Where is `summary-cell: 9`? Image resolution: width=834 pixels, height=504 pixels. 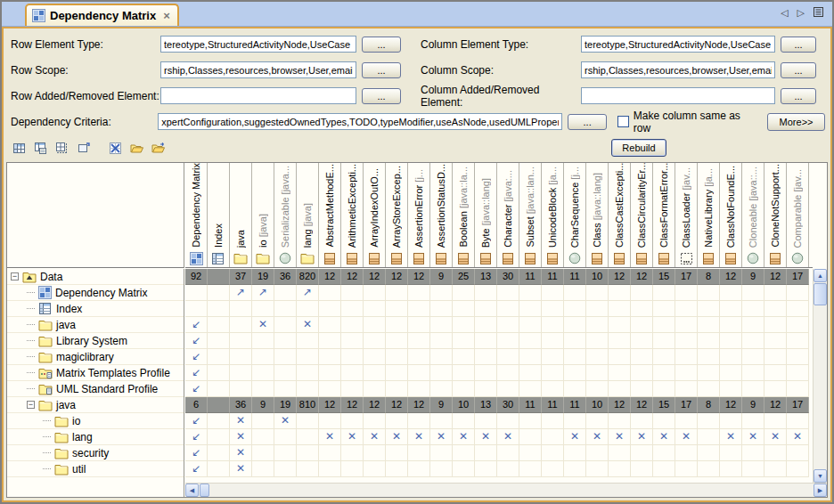 summary-cell: 9 is located at coordinates (442, 277).